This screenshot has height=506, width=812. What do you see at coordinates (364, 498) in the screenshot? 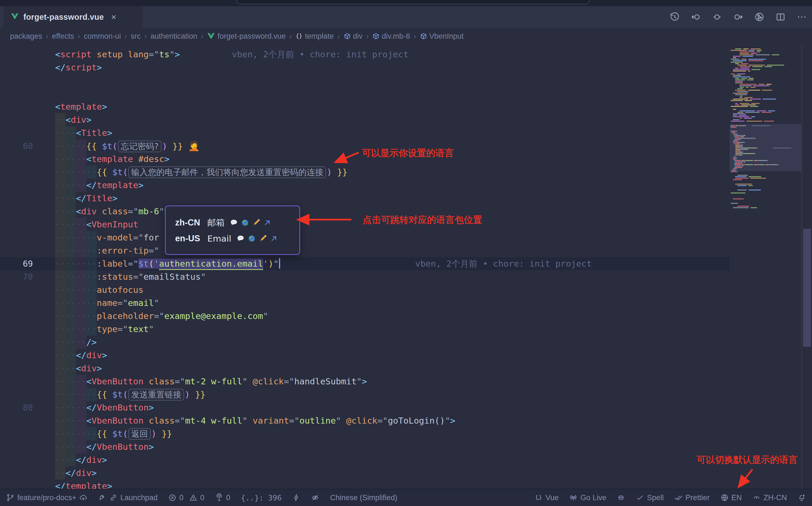
I see `language-mode: Chinese (Simplified)` at bounding box center [364, 498].